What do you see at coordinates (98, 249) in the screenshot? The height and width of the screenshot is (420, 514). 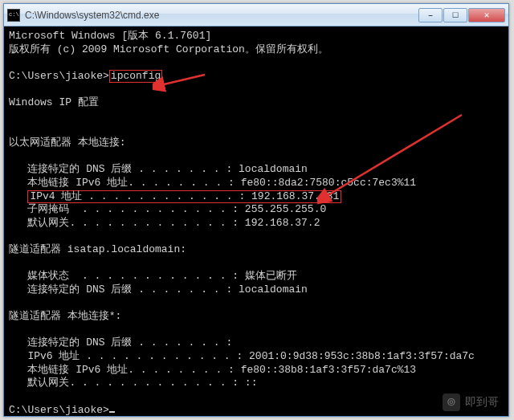 I see `adapter-title: 隧道适配器 isatap.localdomain:` at bounding box center [98, 249].